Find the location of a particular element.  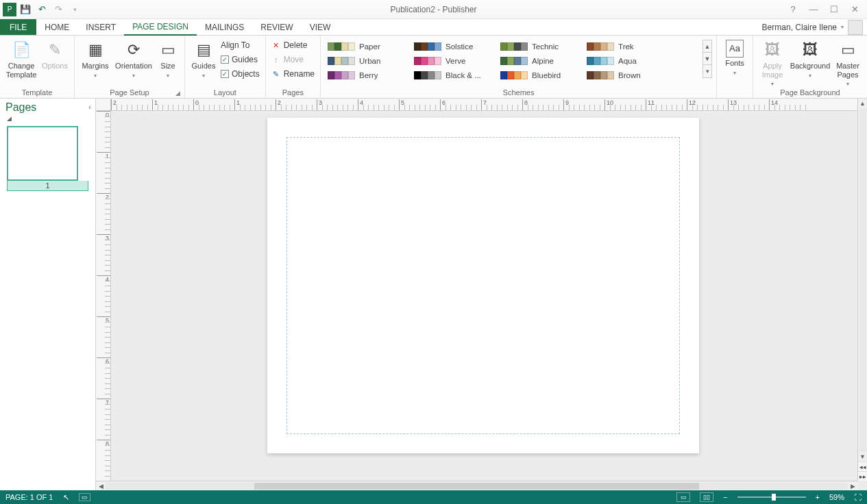

template-icon: 📄 is located at coordinates (21, 50).